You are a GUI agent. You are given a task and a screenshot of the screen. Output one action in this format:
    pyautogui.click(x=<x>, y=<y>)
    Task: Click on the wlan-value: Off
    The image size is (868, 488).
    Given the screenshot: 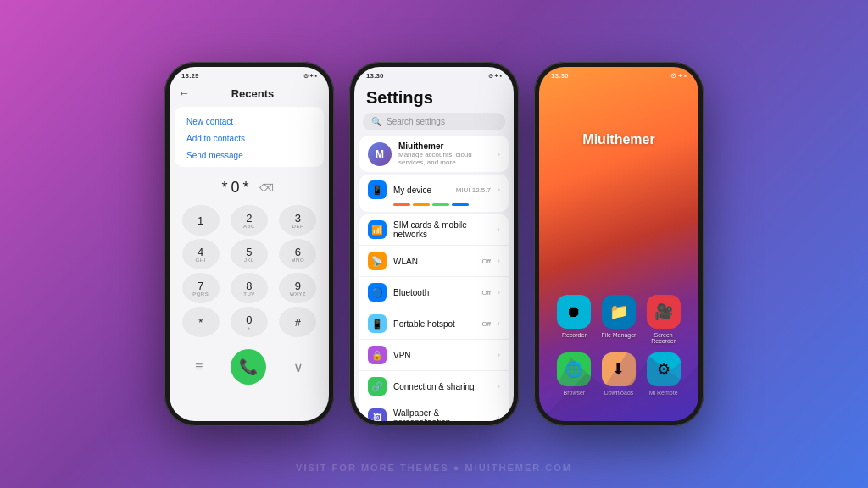 What is the action you would take?
    pyautogui.click(x=487, y=261)
    